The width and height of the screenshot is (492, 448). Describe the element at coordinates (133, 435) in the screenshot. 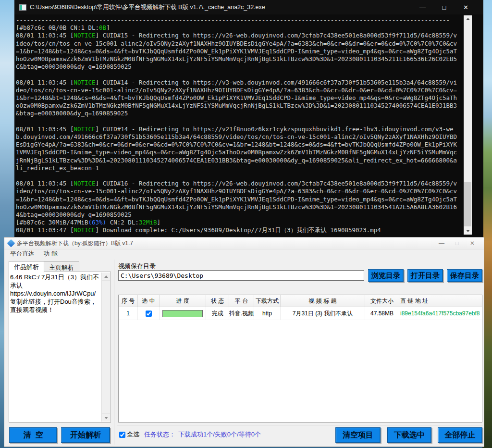

I see `select-all-label: 全选` at that location.